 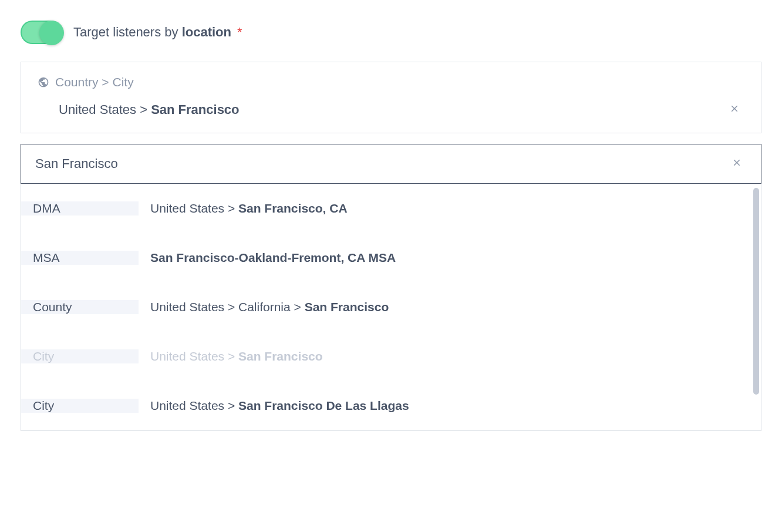 I want to click on selected-locations-box: Country > City United States > San Franc…, so click(x=391, y=97).